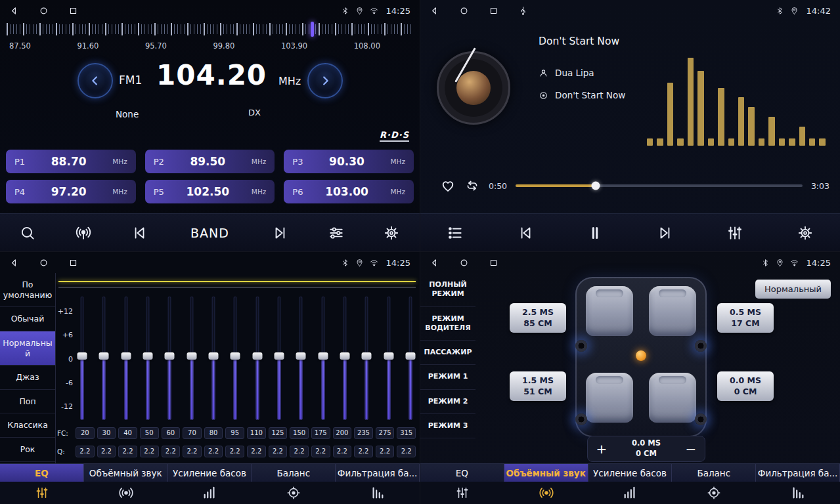 The height and width of the screenshot is (504, 840). I want to click on mode-1: РЕЖИМ 1, so click(448, 377).